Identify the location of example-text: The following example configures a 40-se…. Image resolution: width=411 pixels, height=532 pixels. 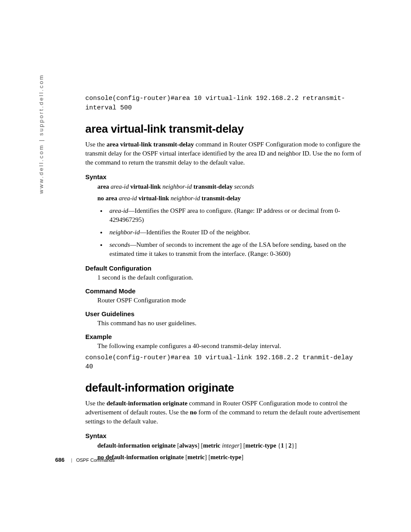
(230, 346).